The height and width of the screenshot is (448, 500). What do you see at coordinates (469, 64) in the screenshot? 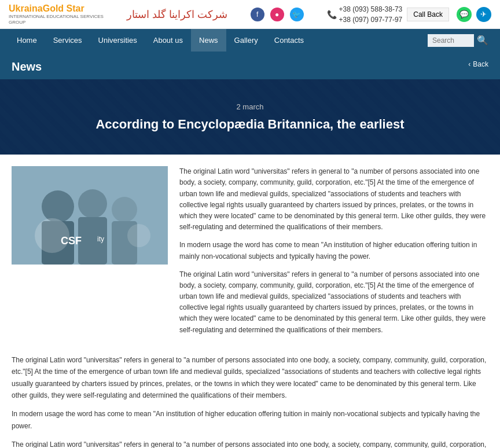
I see `chevron-left-icon: ‹` at bounding box center [469, 64].